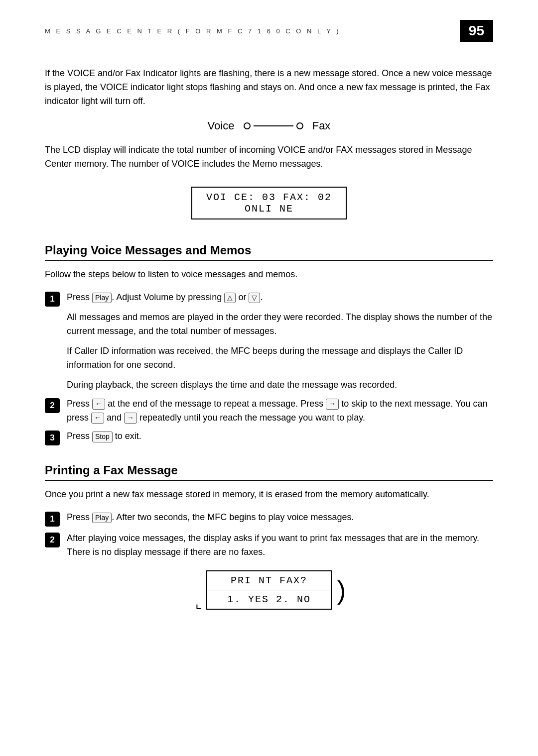 This screenshot has height=756, width=538. Describe the element at coordinates (280, 411) in the screenshot. I see `step-2-content: Press ← at the end of the message to rep…` at that location.